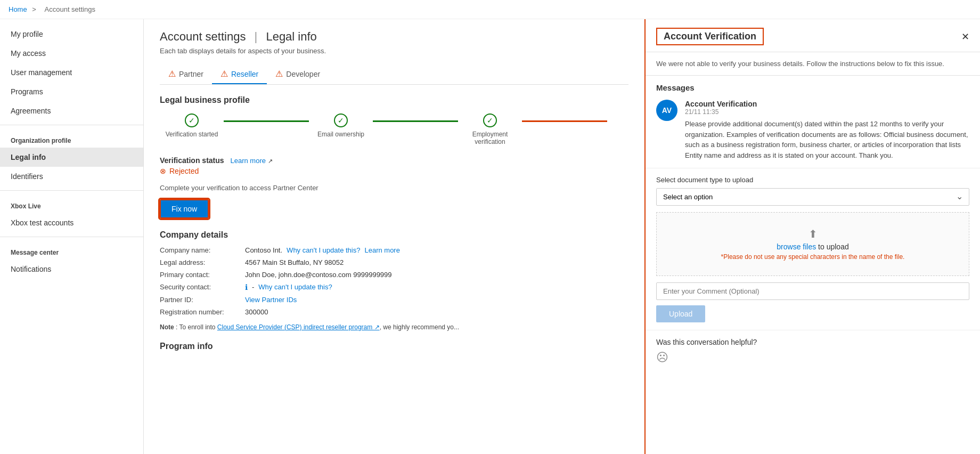 The width and height of the screenshot is (980, 454). I want to click on rejected-icon: ⊗, so click(163, 171).